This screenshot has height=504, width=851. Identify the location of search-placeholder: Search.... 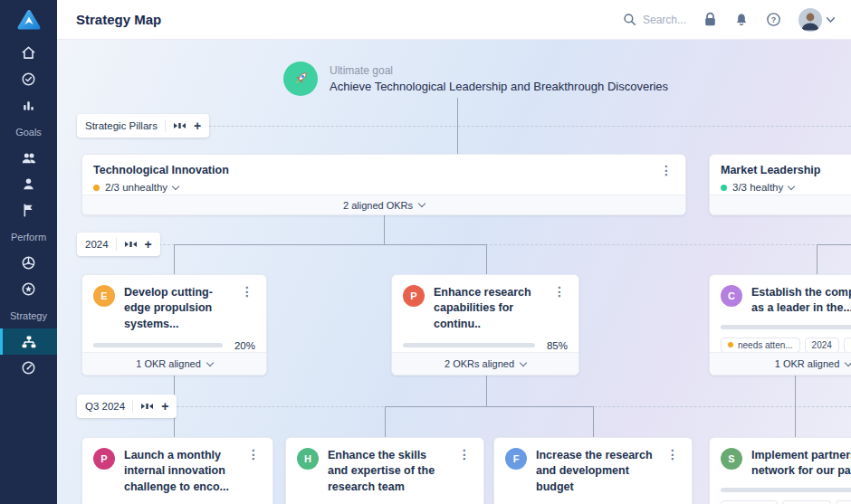
(665, 20).